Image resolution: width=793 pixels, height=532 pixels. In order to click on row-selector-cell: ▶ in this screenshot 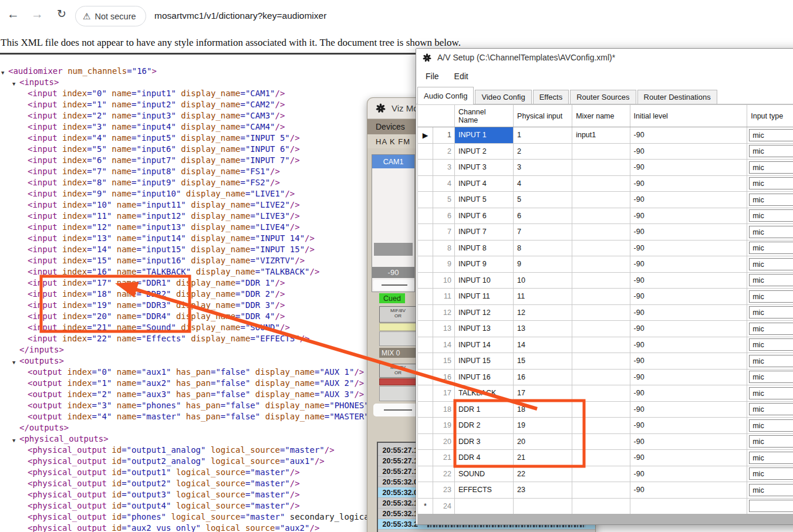, I will do `click(426, 135)`.